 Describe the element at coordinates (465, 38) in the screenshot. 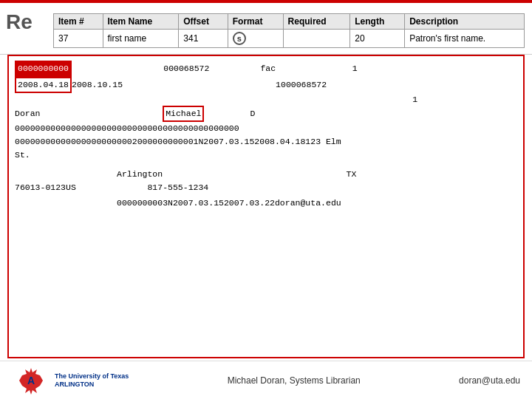

I see `cell-description: Patron's first name.` at that location.